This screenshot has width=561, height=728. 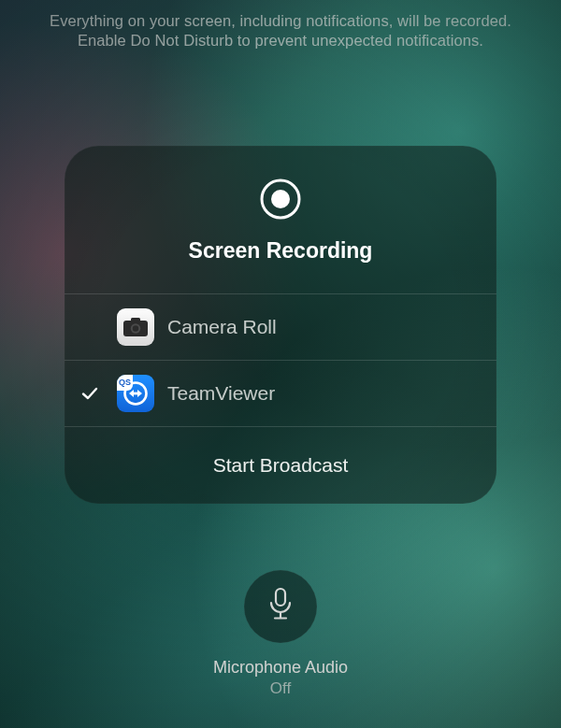 What do you see at coordinates (280, 689) in the screenshot?
I see `microphone-status: Off` at bounding box center [280, 689].